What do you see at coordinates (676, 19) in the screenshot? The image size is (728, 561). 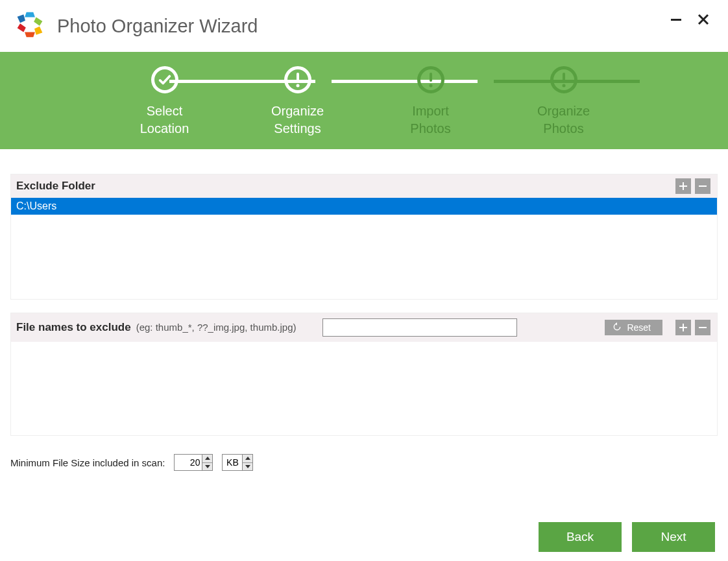 I see `minimize-button` at bounding box center [676, 19].